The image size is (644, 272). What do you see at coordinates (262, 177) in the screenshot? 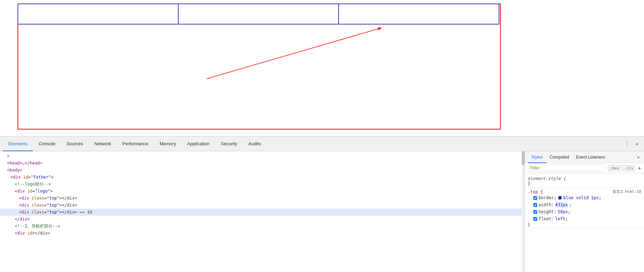
I see `dom-line: <div id="father">` at bounding box center [262, 177].